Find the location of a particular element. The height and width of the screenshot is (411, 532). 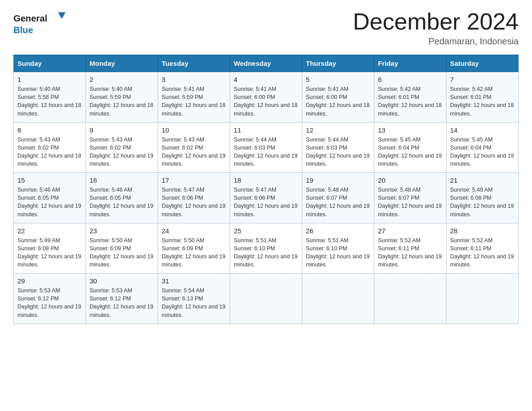

day-number: 5 is located at coordinates (338, 80).